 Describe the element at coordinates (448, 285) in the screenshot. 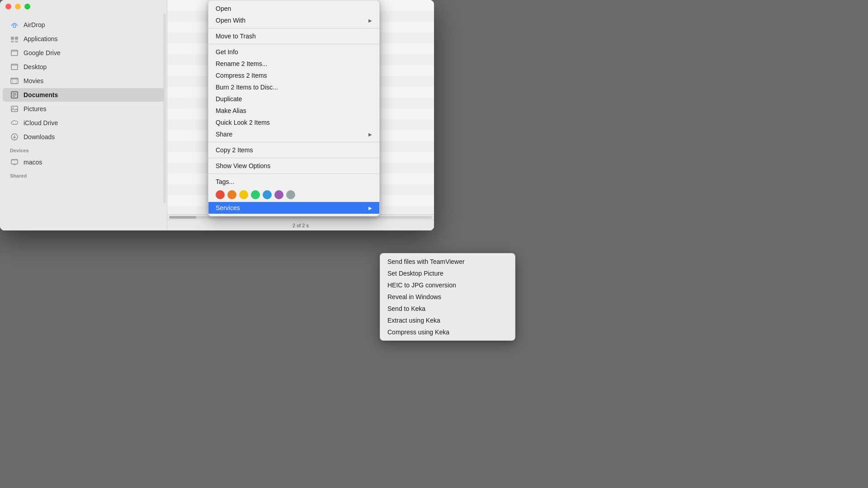

I see `services-item-heic-to-jpg: HEIC to JPG conversion` at that location.